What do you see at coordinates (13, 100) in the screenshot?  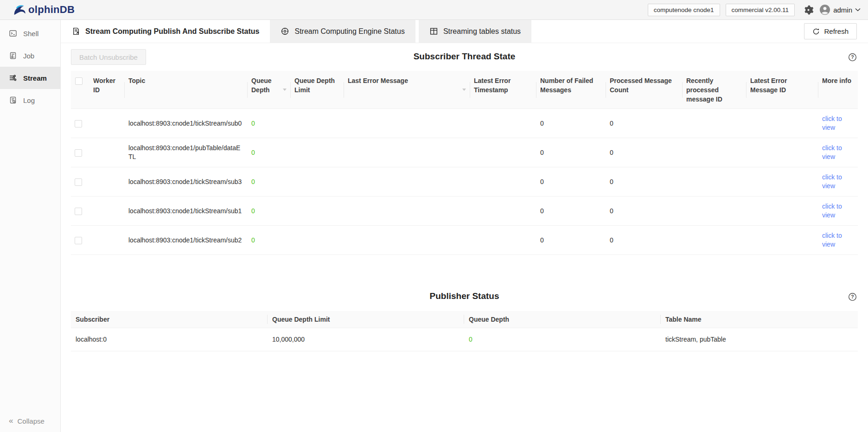 I see `log-icon` at bounding box center [13, 100].